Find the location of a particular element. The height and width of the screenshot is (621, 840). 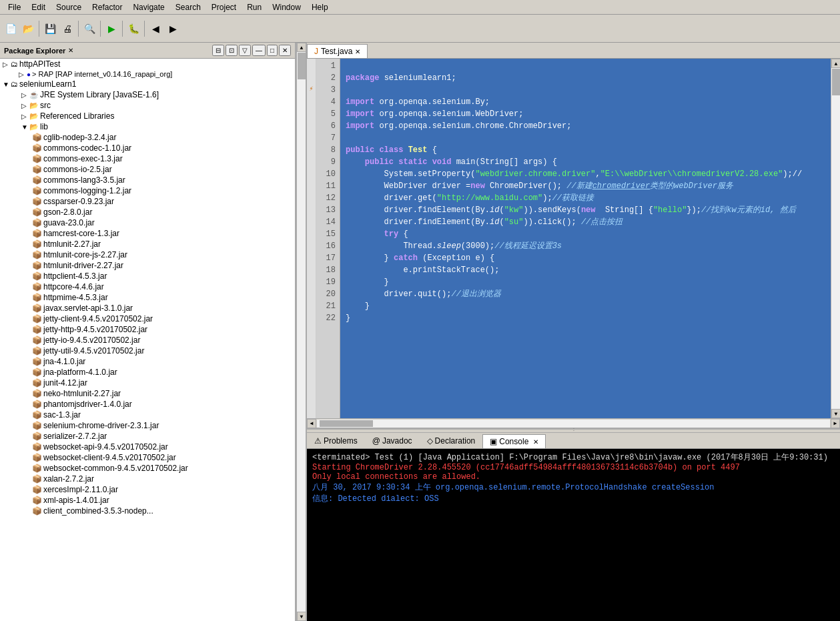

list-item: 📦client_combined-3.5.3-nodep... is located at coordinates (147, 511).